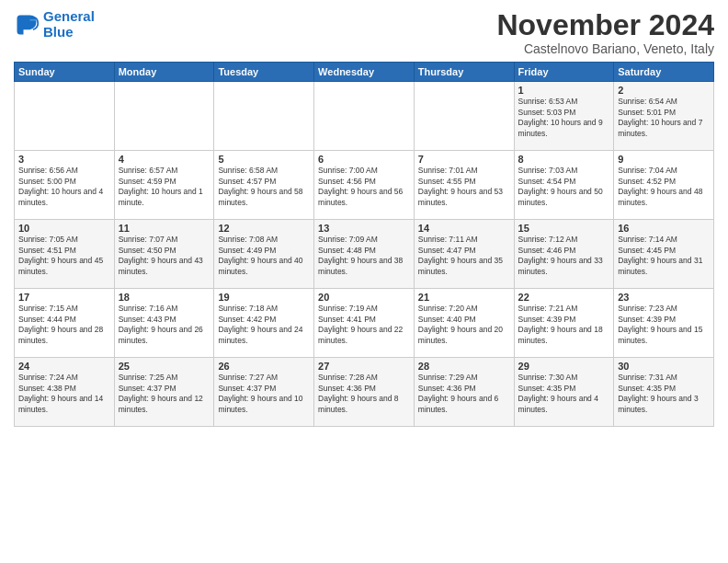  What do you see at coordinates (463, 116) in the screenshot?
I see `cell-week1-day5` at bounding box center [463, 116].